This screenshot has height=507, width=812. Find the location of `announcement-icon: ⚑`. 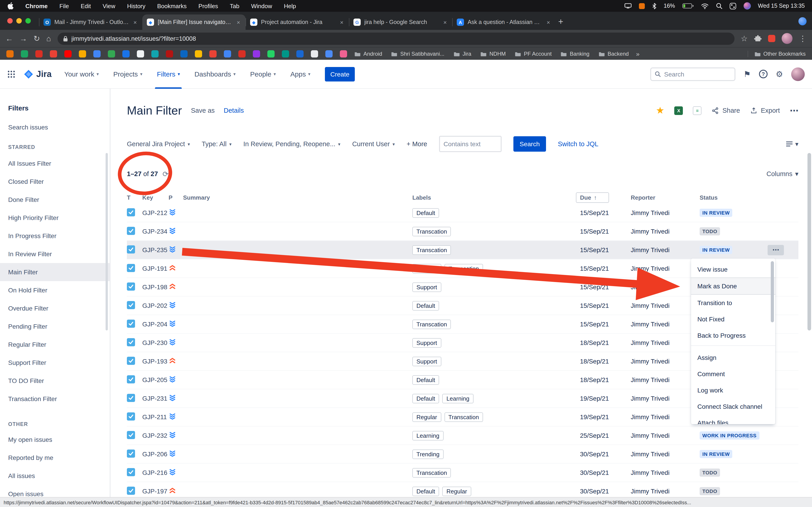

announcement-icon: ⚑ is located at coordinates (747, 74).